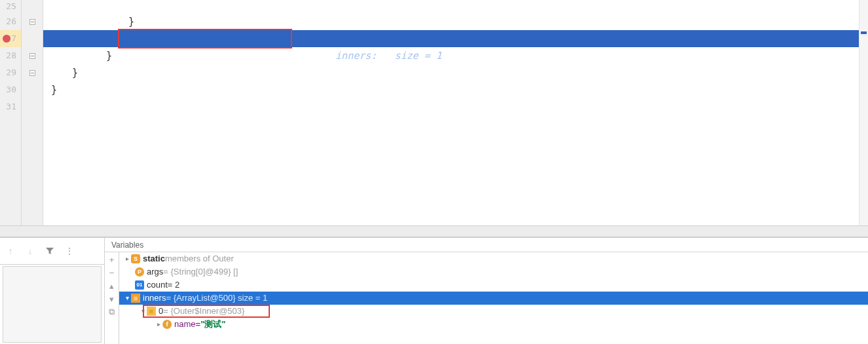 This screenshot has width=868, height=344. Describe the element at coordinates (10, 251) in the screenshot. I see `arrow-up-icon: ↑` at that location.